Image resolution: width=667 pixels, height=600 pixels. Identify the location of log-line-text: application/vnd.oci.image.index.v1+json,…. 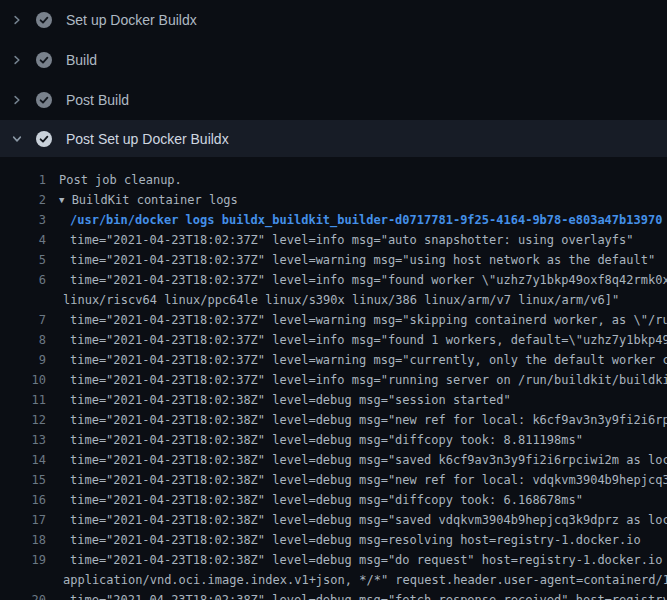
(365, 580).